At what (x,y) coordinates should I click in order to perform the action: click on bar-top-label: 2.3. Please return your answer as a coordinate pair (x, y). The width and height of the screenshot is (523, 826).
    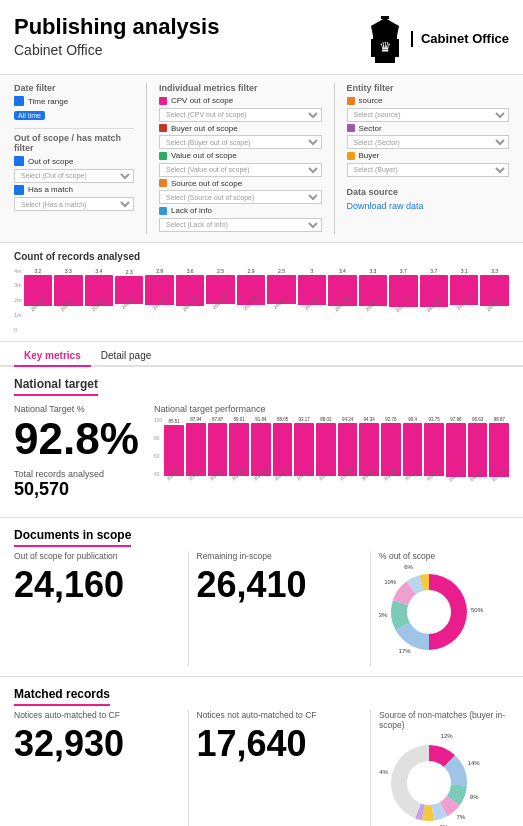
    Looking at the image, I should click on (130, 272).